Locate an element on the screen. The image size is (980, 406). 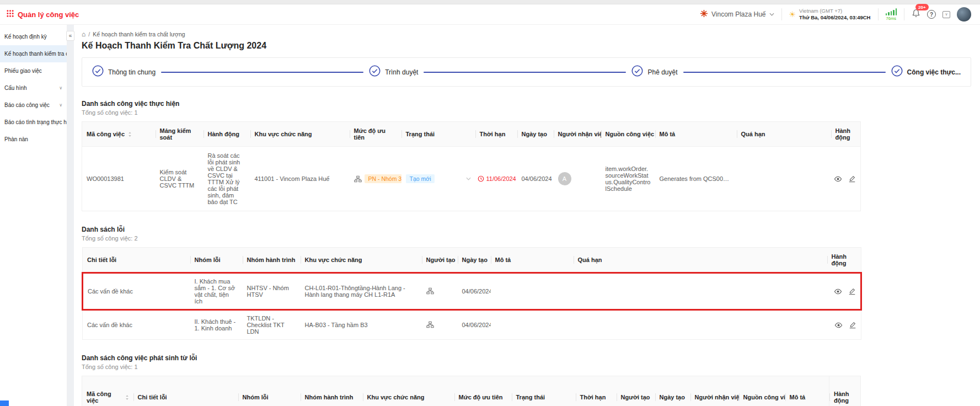
sidebar-item-label: Phiếu giao việc is located at coordinates (23, 71).